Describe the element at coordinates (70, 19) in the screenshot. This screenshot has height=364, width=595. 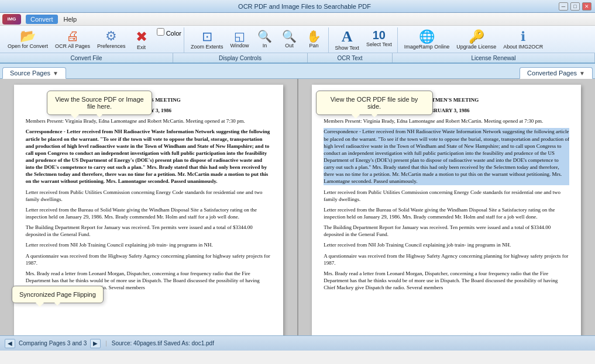
I see `menu-help: Help` at that location.